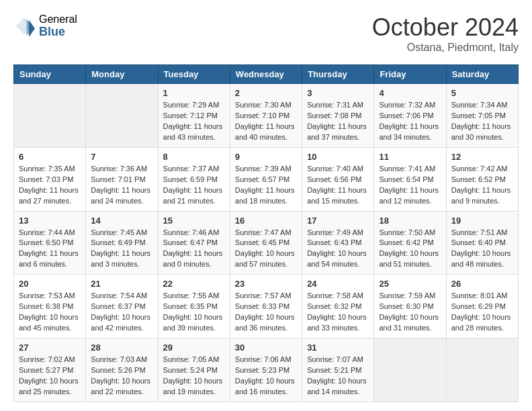 The image size is (532, 411). I want to click on day-number: 8, so click(194, 157).